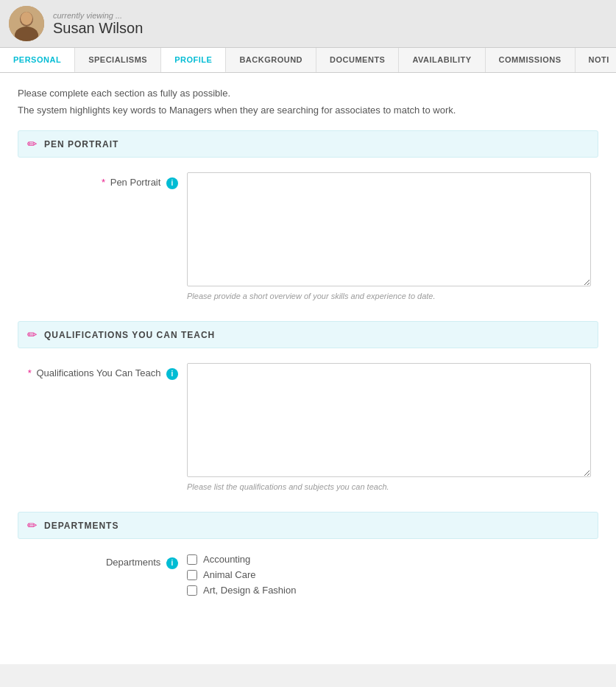  I want to click on art-design-fashion-label: Art, Design & Fashion, so click(249, 591).